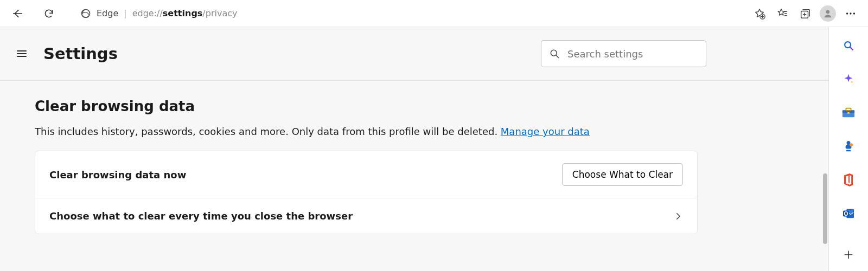 The image size is (868, 271). Describe the element at coordinates (848, 113) in the screenshot. I see `sidebar-tools-button` at that location.